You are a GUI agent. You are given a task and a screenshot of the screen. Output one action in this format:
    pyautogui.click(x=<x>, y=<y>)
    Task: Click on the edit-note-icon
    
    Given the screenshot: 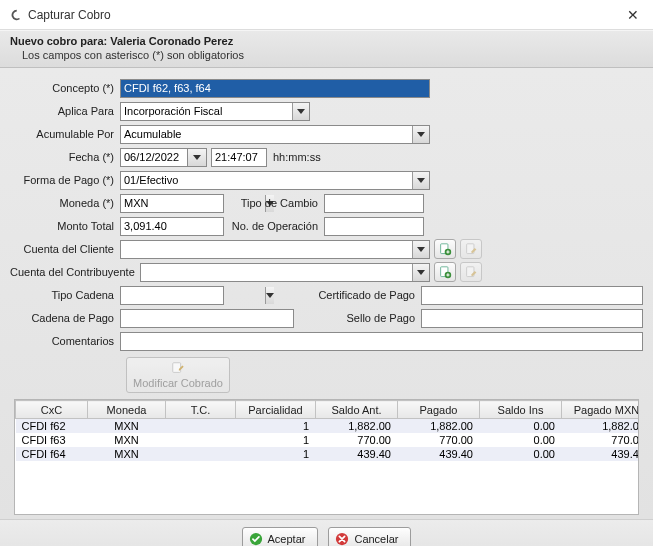 What is the action you would take?
    pyautogui.click(x=178, y=368)
    